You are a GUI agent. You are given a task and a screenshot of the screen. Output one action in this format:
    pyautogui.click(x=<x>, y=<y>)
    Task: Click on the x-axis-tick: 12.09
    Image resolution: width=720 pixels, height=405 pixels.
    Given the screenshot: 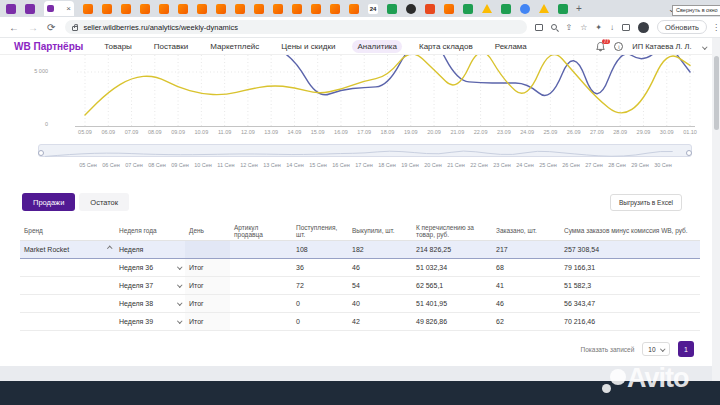 What is the action you would take?
    pyautogui.click(x=248, y=132)
    